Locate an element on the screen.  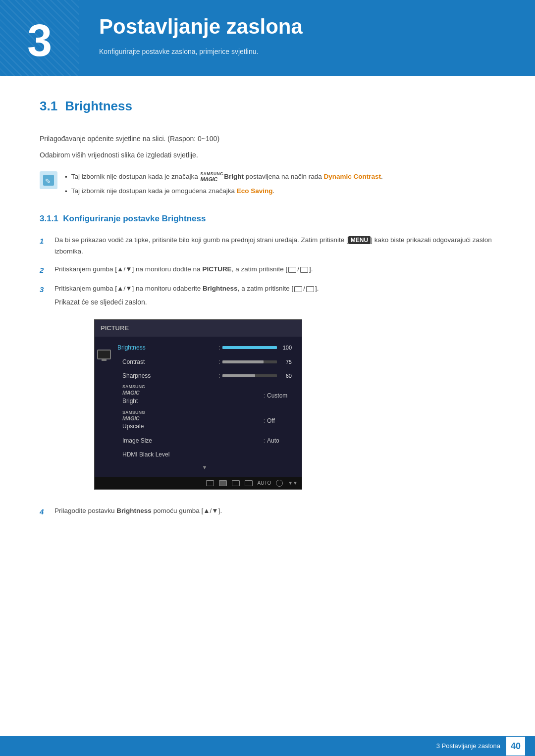
step-content-4: Prilagodite postavku Brightness pomoću g… is located at coordinates (275, 511).